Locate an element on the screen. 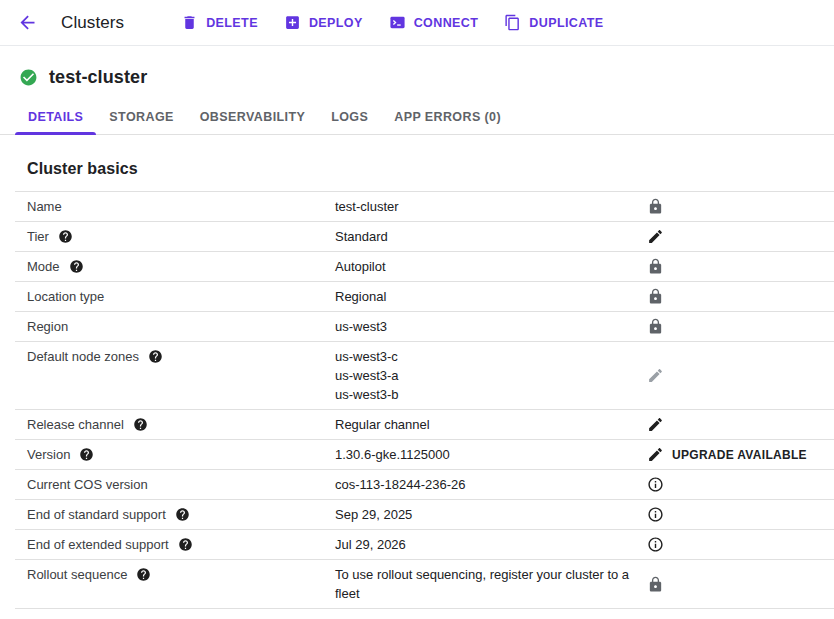 Image resolution: width=834 pixels, height=619 pixels. deploy-button: DEPLOY is located at coordinates (324, 22).